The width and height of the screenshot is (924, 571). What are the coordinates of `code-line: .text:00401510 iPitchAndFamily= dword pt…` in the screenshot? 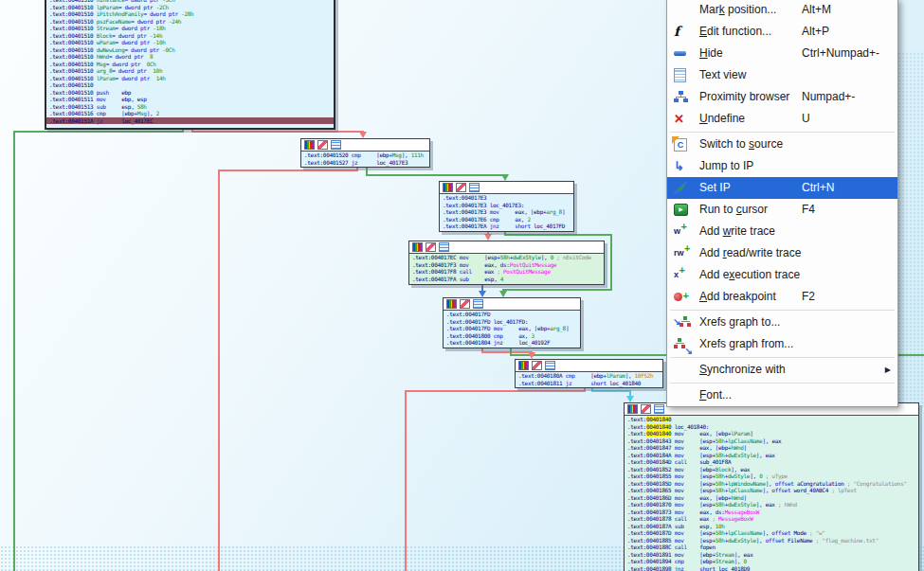 It's located at (190, 14).